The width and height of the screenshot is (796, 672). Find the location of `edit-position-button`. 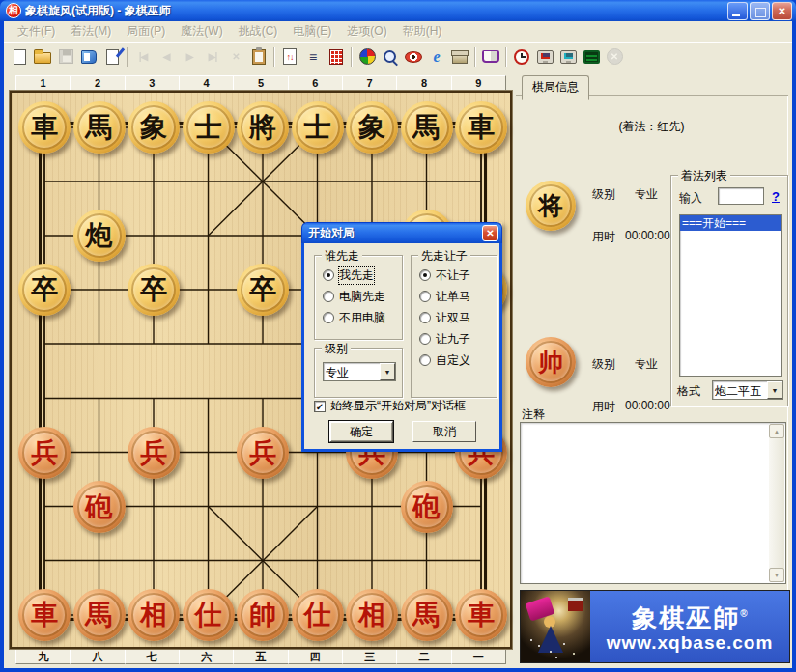

edit-position-button is located at coordinates (112, 56).